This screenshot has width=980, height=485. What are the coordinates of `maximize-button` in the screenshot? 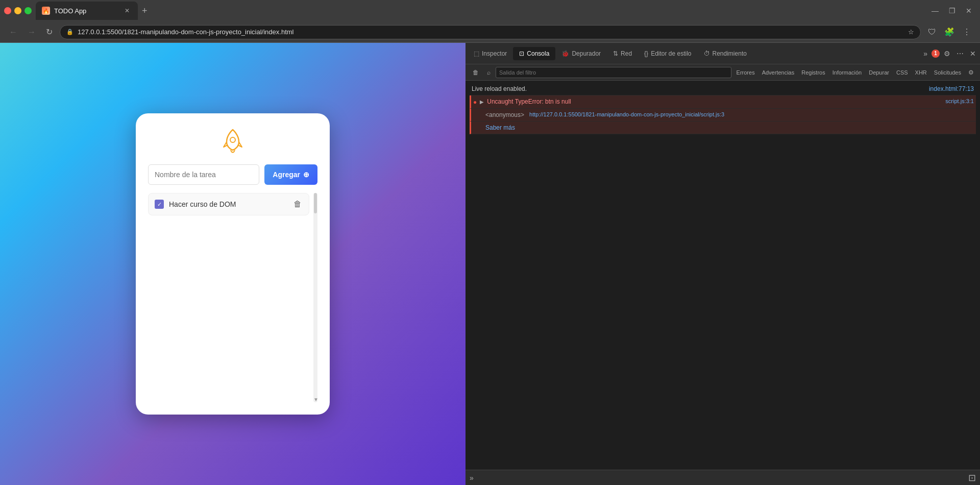 It's located at (28, 11).